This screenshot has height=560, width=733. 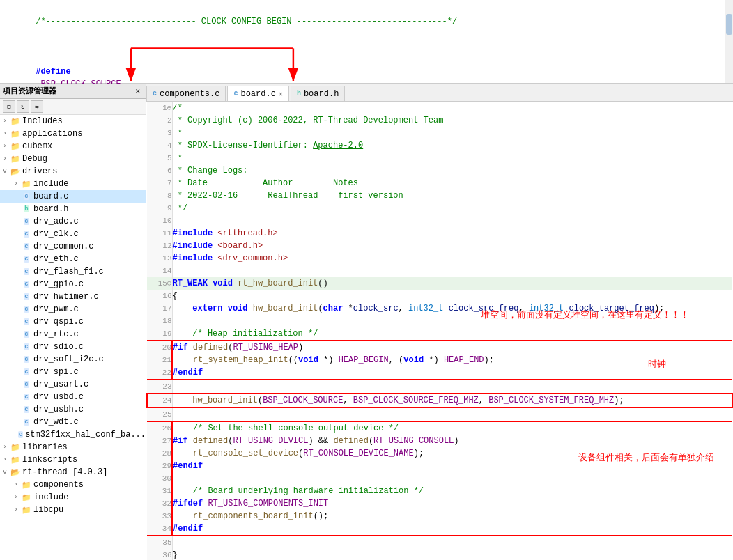 I want to click on sidebar-item-libraries: › 📁 libraries, so click(x=72, y=447).